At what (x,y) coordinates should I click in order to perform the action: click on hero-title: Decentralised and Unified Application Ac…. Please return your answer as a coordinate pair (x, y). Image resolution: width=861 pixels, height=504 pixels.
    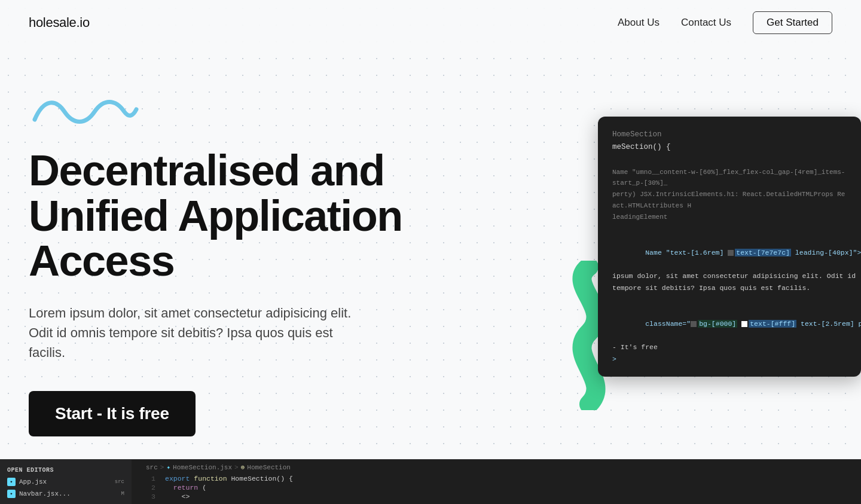
    Looking at the image, I should click on (238, 216).